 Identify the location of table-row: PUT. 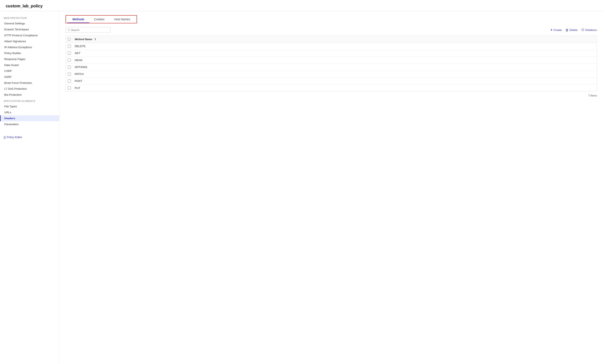
(331, 88).